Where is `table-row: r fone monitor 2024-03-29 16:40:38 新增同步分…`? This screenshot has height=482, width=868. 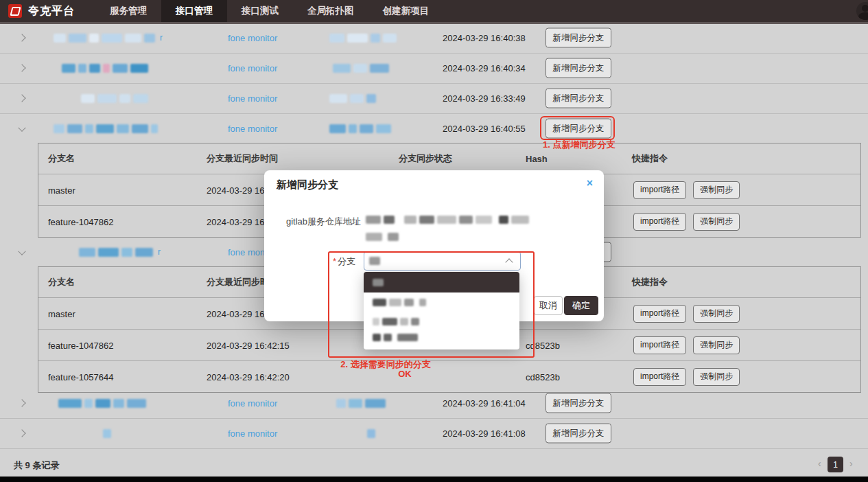 table-row: r fone monitor 2024-03-29 16:40:38 新增同步分… is located at coordinates (434, 38).